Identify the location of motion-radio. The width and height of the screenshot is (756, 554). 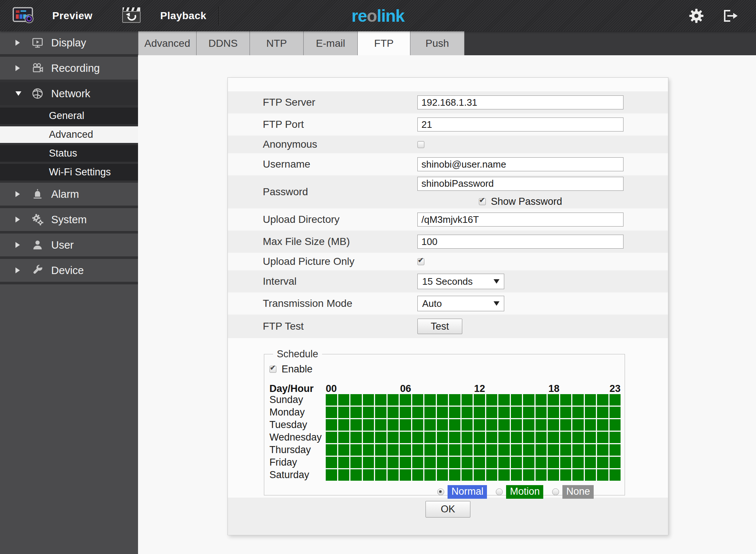
(499, 492).